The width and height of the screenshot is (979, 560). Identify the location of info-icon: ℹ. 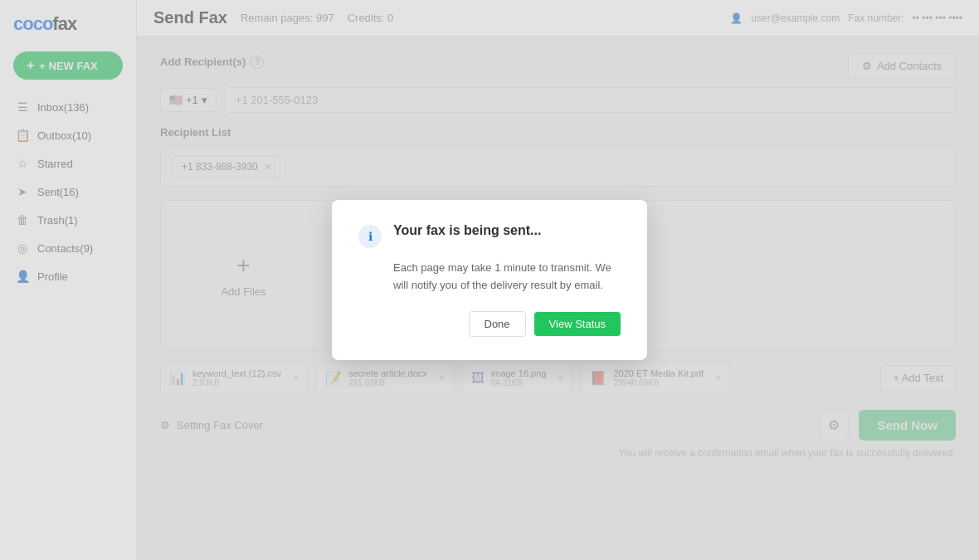
(370, 236).